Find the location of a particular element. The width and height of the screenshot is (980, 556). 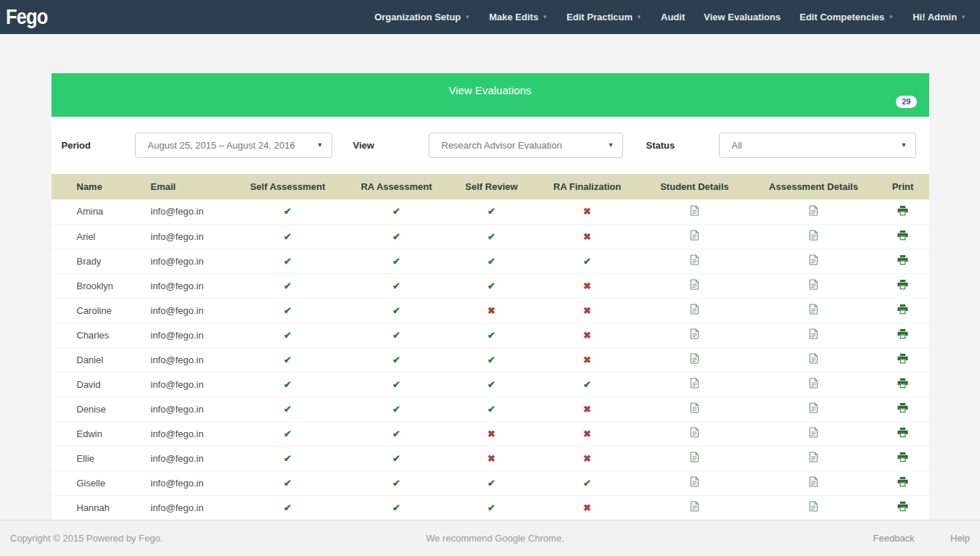

student-name: Hannah is located at coordinates (88, 507).